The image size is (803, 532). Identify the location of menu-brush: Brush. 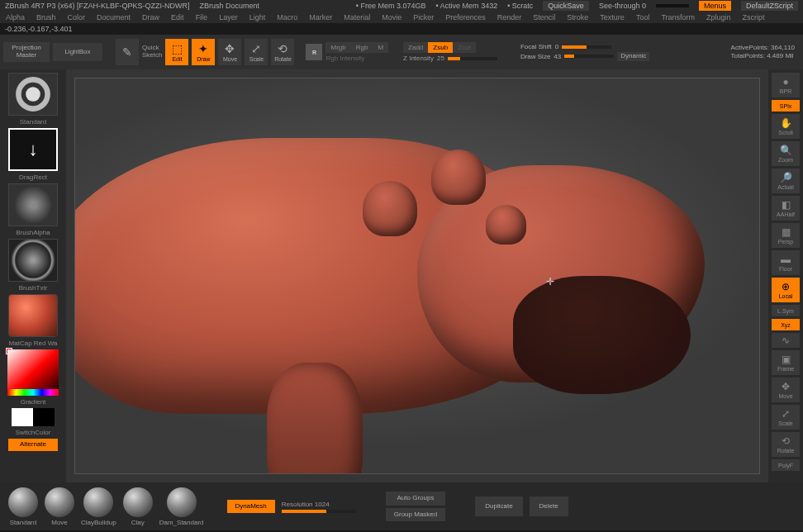
(46, 17).